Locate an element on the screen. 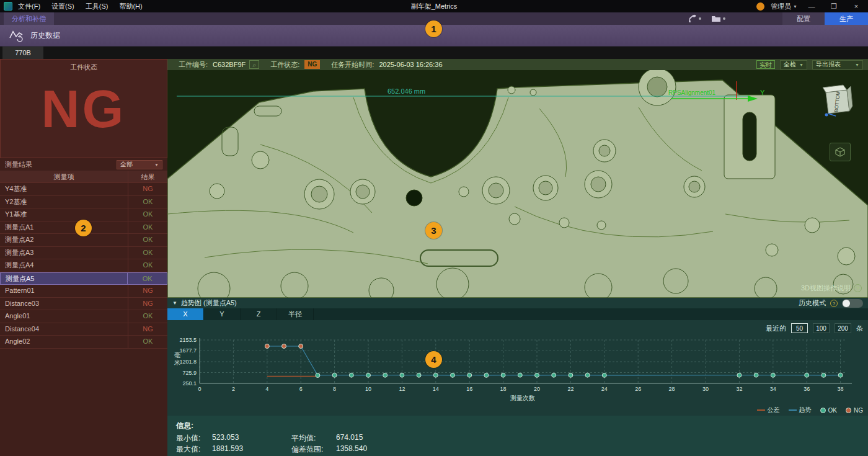 The image size is (868, 456). svg-text: 米 is located at coordinates (177, 362).